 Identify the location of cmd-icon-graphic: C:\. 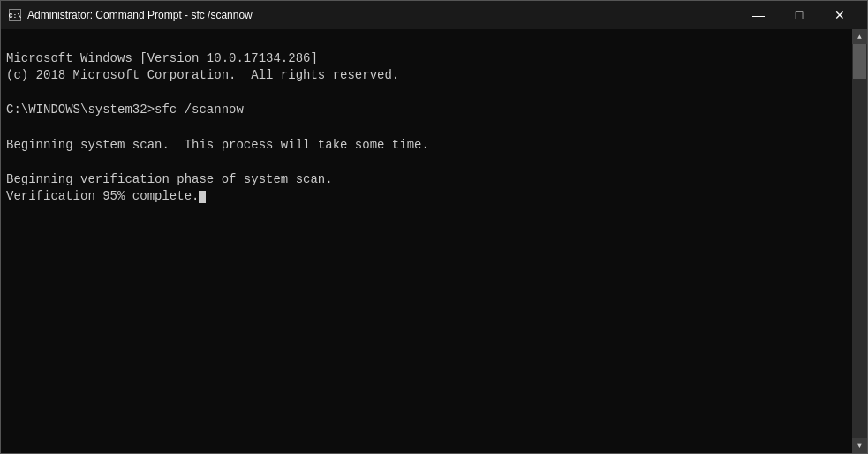
(15, 15).